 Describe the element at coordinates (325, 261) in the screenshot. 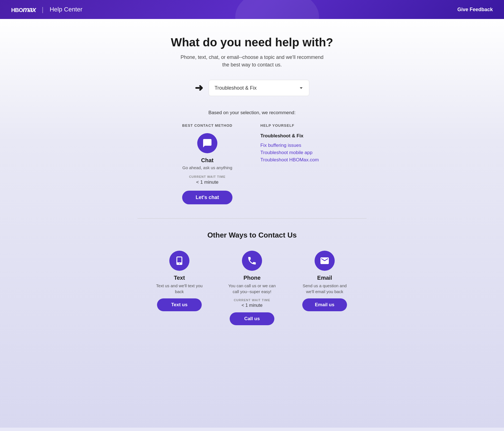

I see `email-icon` at that location.